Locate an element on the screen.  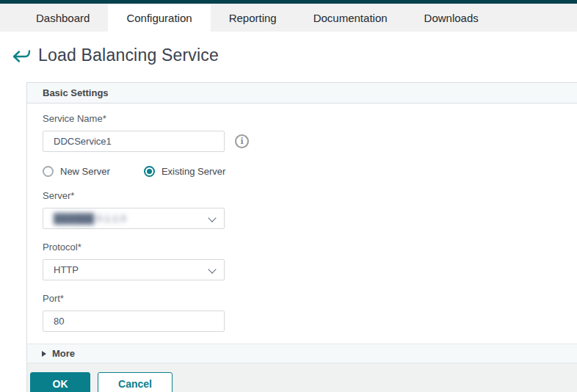
protocol-group: Protocol* HTTP is located at coordinates (310, 261).